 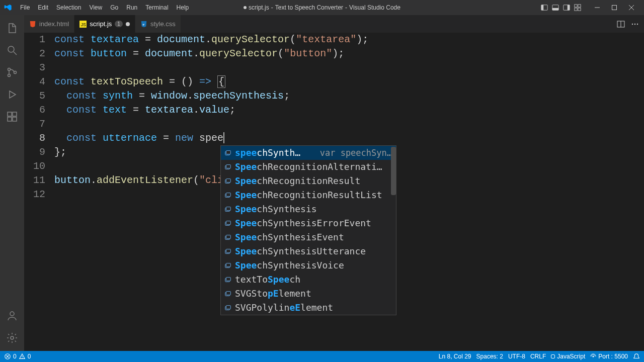 What do you see at coordinates (375, 8) in the screenshot?
I see `title-app: Visual Studio Code` at bounding box center [375, 8].